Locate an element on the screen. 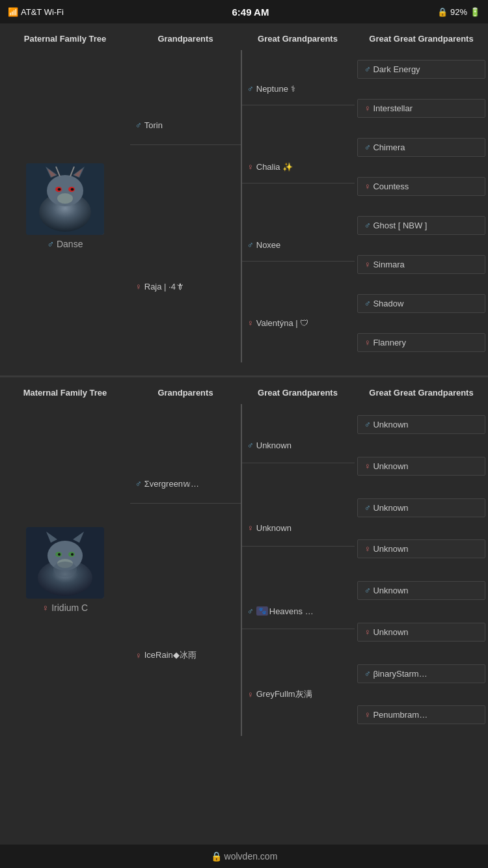 Image resolution: width=488 pixels, height=868 pixels. header-paternal-gp: Grandparents is located at coordinates (185, 39).